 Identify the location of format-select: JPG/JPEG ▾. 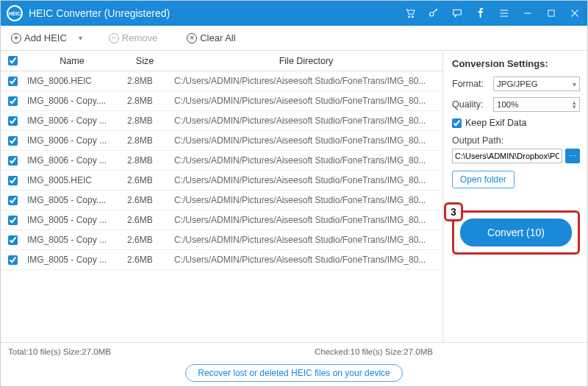
(537, 84).